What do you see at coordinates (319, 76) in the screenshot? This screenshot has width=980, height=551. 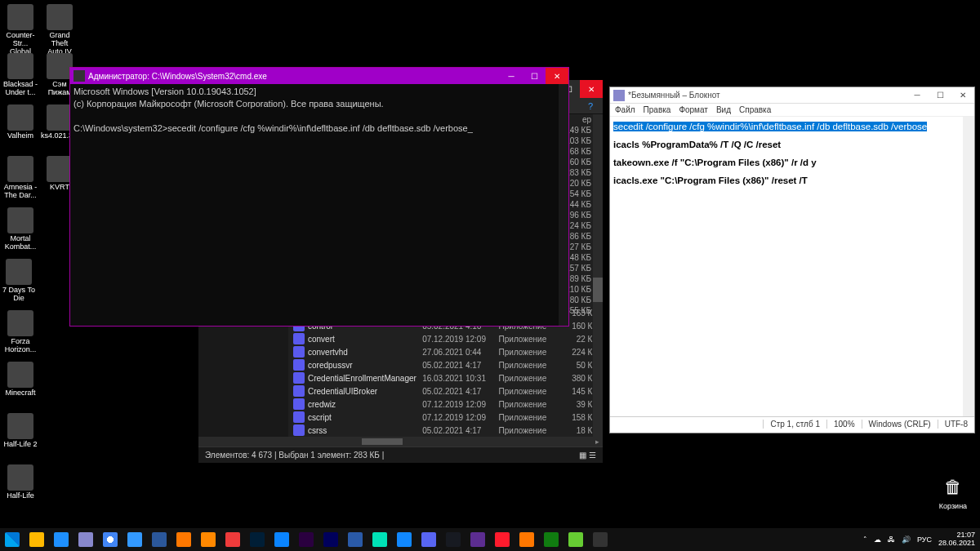 I see `cmd-titlebar: Администратор: C:\Windows\System32\cmd.e…` at bounding box center [319, 76].